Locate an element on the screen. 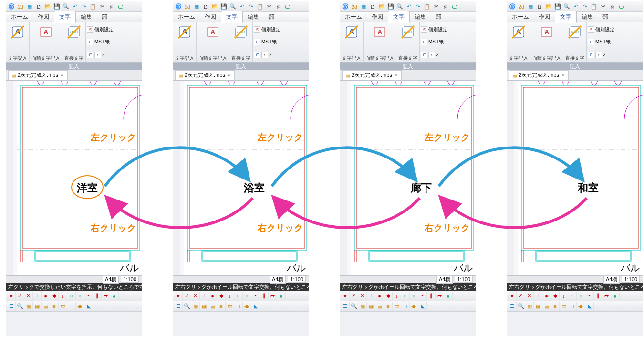 The width and height of the screenshot is (644, 337). snap-near-icon: ○ is located at coordinates (239, 296).